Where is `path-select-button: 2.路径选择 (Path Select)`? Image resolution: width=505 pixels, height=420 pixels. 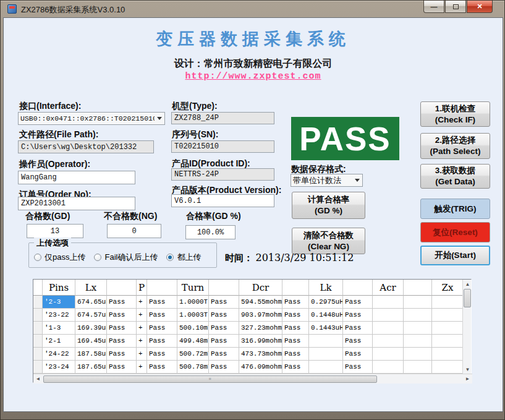
path-select-button: 2.路径选择 (Path Select) is located at coordinates (455, 146).